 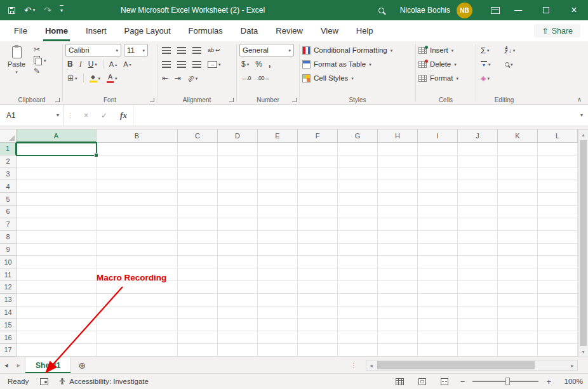 What do you see at coordinates (317, 212) in the screenshot?
I see `cell-F6` at bounding box center [317, 212].